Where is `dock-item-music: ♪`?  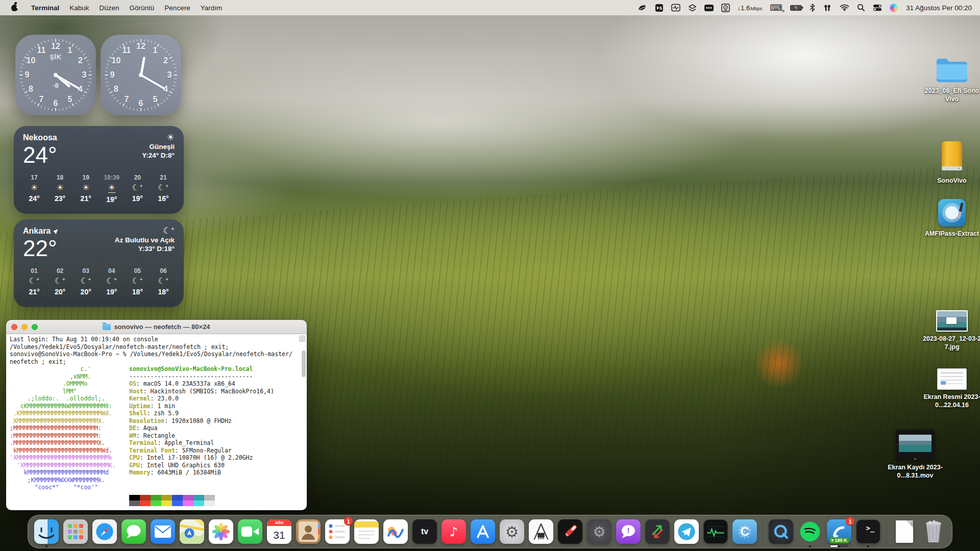 dock-item-music: ♪ is located at coordinates (454, 532).